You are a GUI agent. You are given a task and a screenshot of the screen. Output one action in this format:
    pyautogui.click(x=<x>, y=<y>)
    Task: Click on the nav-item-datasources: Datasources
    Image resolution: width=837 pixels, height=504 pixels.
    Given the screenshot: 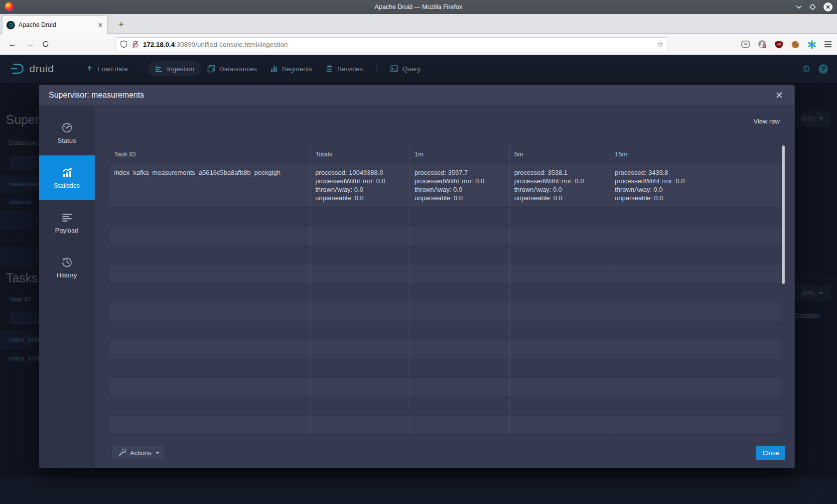 What is the action you would take?
    pyautogui.click(x=232, y=69)
    